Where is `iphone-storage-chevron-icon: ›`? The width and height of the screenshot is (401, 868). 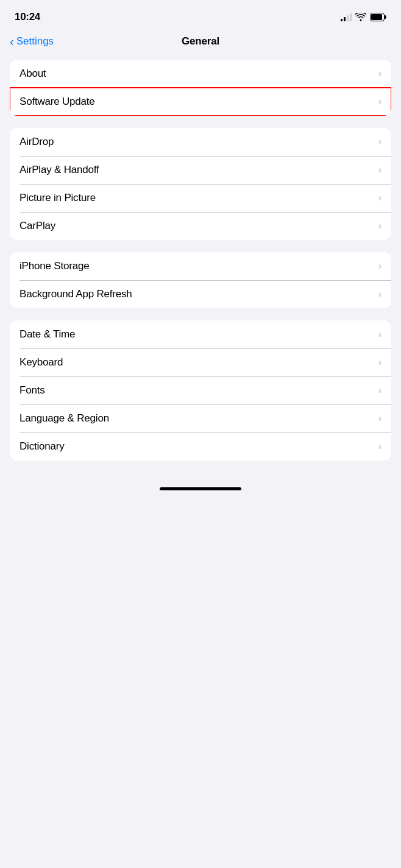 iphone-storage-chevron-icon: › is located at coordinates (380, 266).